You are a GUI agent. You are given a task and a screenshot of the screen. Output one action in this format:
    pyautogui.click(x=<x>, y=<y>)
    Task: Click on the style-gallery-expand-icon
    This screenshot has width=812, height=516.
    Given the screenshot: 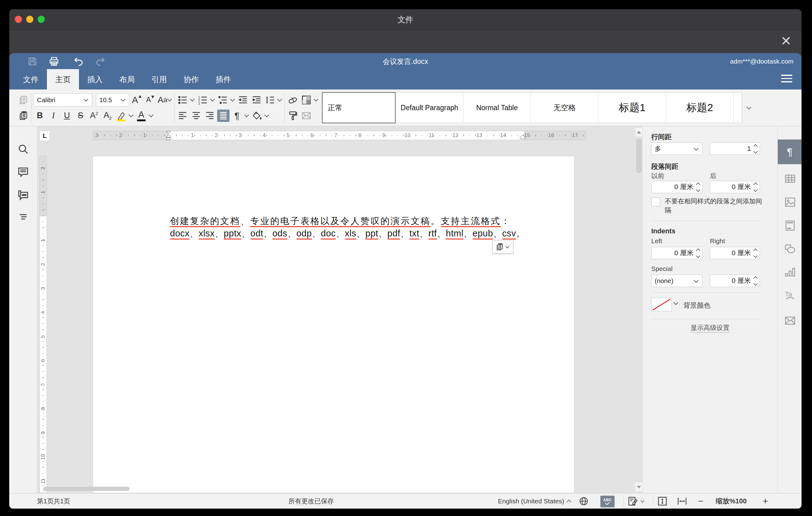 What is the action you would take?
    pyautogui.click(x=749, y=108)
    